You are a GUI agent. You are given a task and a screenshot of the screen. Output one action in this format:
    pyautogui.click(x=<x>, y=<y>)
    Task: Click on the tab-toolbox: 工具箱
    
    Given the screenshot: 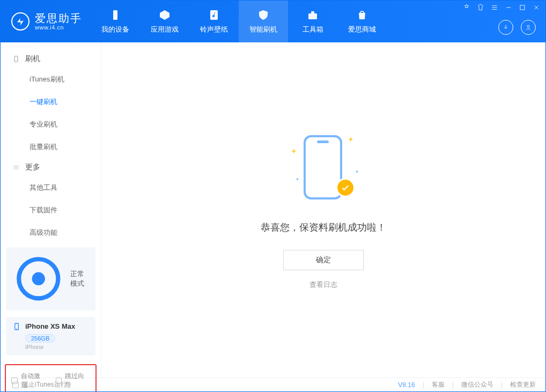 What is the action you would take?
    pyautogui.click(x=313, y=21)
    